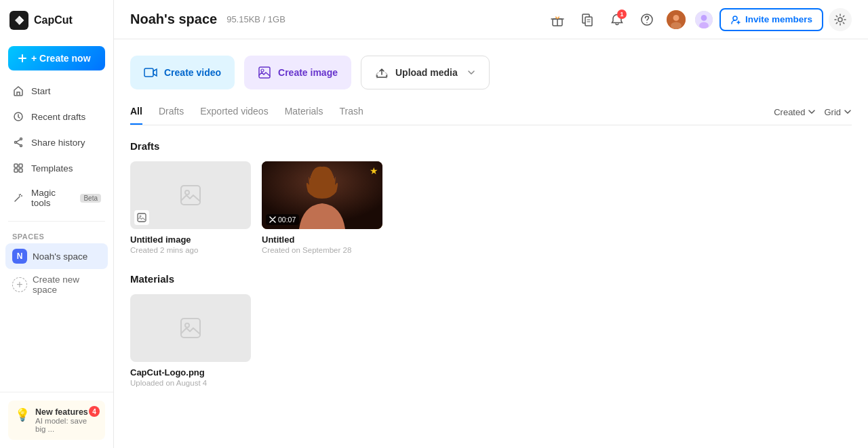 The image size is (868, 448). I want to click on material-thumb-capcut-logo, so click(191, 328).